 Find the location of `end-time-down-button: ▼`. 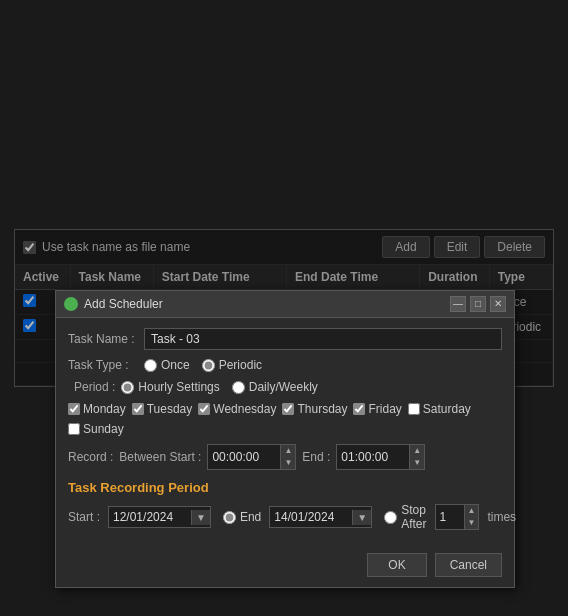

end-time-down-button: ▼ is located at coordinates (417, 463).